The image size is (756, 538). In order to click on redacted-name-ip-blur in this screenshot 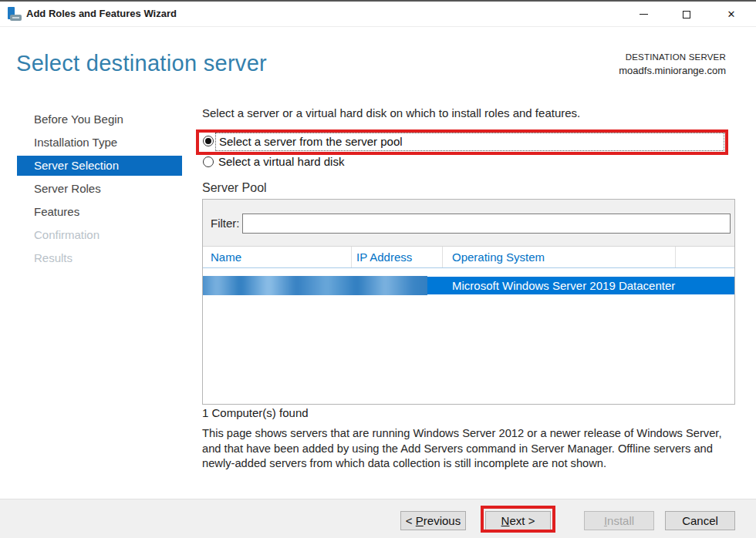, I will do `click(315, 285)`.